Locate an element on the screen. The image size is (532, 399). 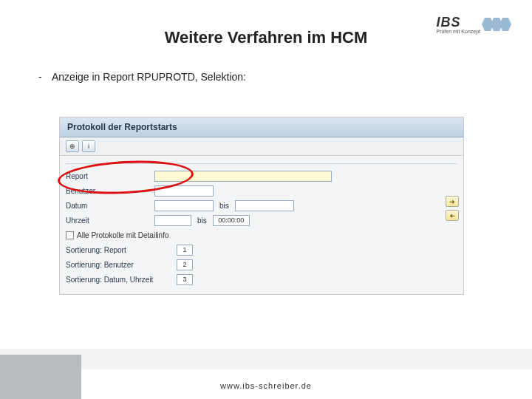
label-sort-datum: Sortierung: Datum, Uhrzeit is located at coordinates (121, 279).